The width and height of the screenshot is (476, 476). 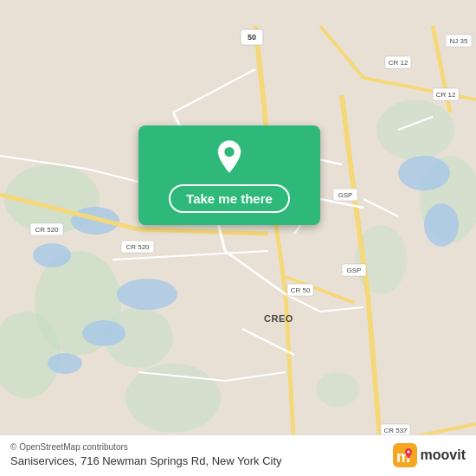 What do you see at coordinates (459, 42) in the screenshot?
I see `svg-text: NJ 35` at bounding box center [459, 42].